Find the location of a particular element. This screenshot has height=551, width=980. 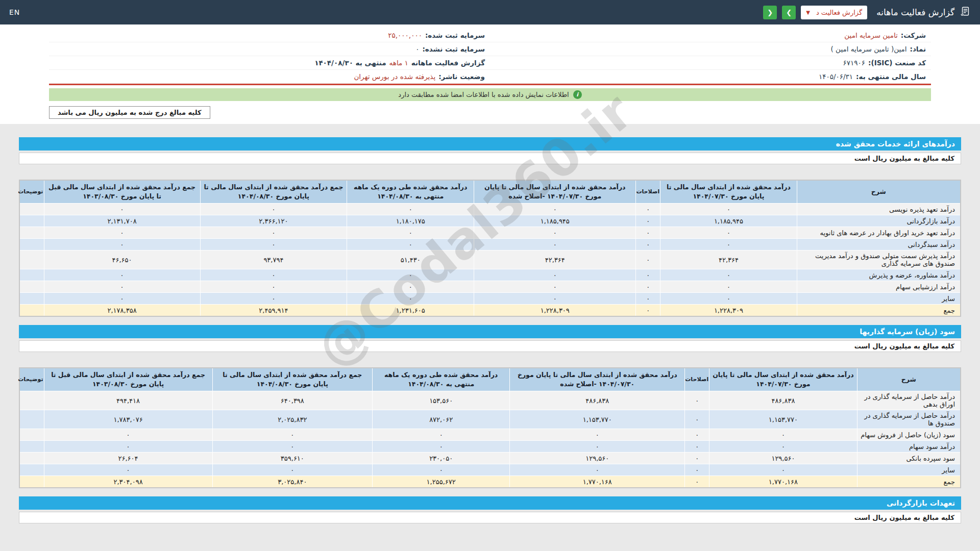

field-value: امین( تامین سرمایه امین ) is located at coordinates (869, 49).